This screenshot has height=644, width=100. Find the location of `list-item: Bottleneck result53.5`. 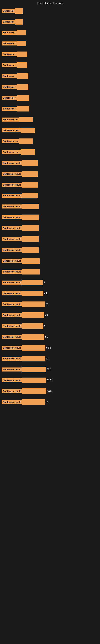

list-item: Bottleneck result53.5 is located at coordinates (50, 380).